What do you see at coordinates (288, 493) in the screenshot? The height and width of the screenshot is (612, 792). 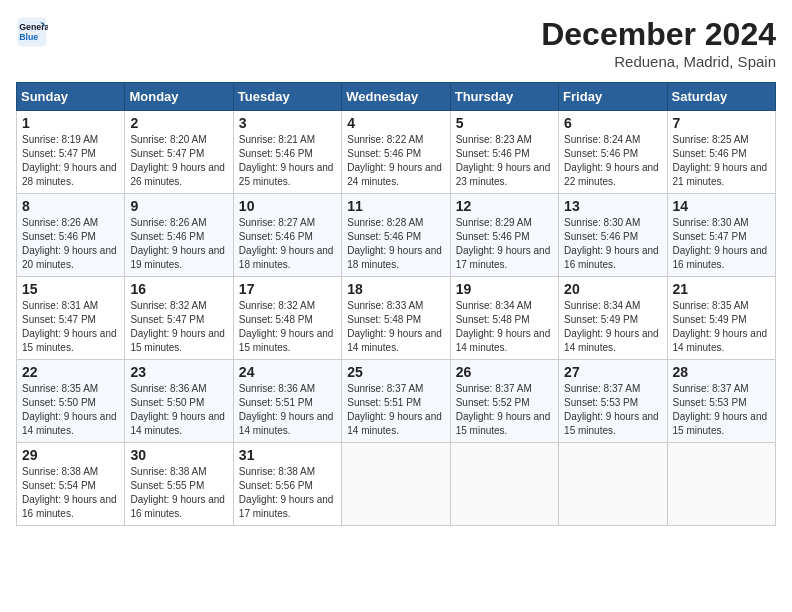 I see `day-info: Sunrise: 8:38 AMSunset: 5:56 PMDaylight:…` at bounding box center [288, 493].